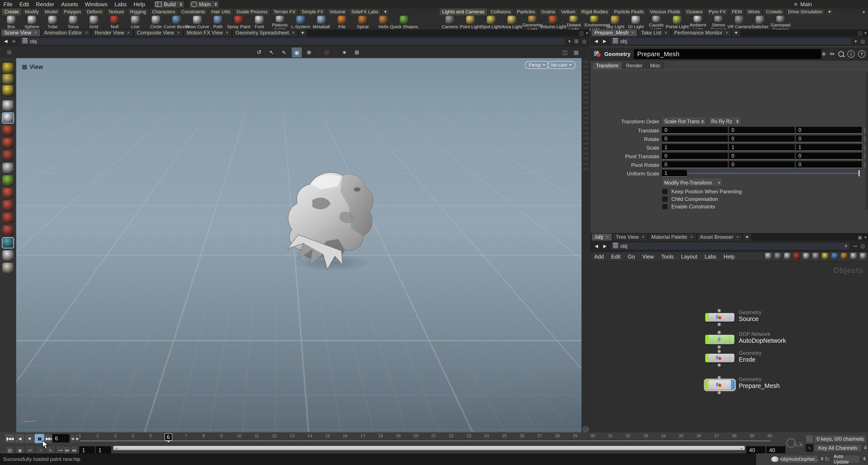  What do you see at coordinates (158, 32) in the screenshot?
I see `pane-tab-composite-view: Composite View×` at bounding box center [158, 32].